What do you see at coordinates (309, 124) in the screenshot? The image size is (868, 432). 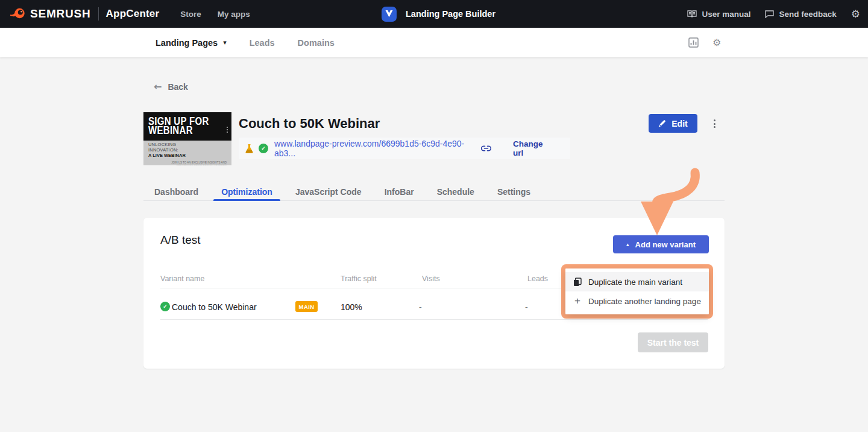 I see `page-title: Couch to 50K Webinar` at bounding box center [309, 124].